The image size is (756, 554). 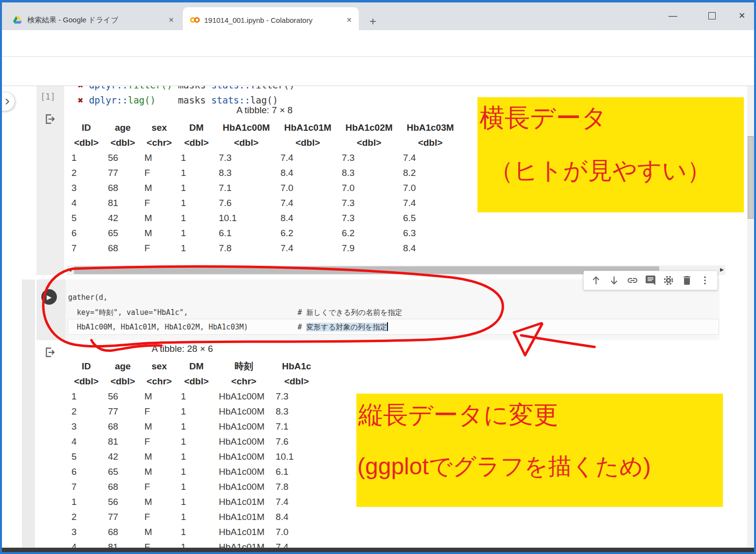 I want to click on window-maximize-button, so click(x=712, y=16).